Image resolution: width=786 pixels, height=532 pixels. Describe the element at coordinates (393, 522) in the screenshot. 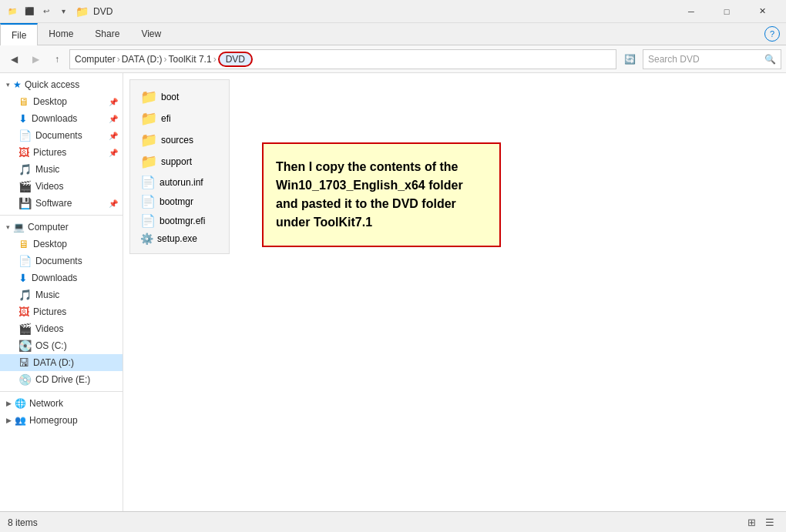

I see `status-bar: 8 items ⊞ ☰` at that location.